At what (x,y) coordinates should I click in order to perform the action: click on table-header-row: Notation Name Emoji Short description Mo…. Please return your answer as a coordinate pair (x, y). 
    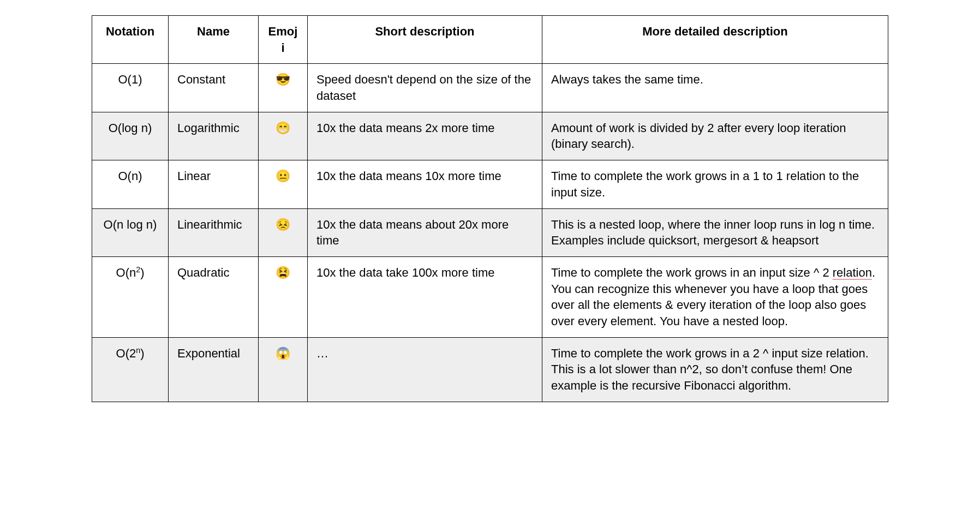
    Looking at the image, I should click on (490, 40).